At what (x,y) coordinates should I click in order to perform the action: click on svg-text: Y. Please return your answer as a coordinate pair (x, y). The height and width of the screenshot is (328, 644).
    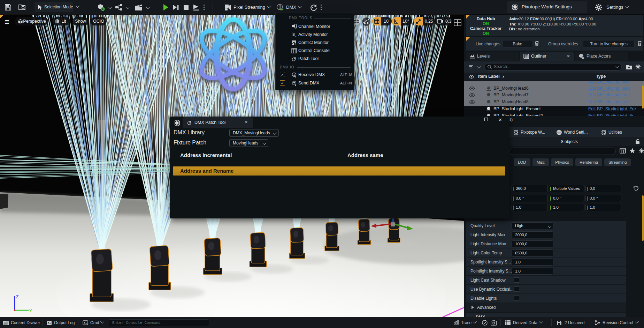
    Looking at the image, I should click on (31, 311).